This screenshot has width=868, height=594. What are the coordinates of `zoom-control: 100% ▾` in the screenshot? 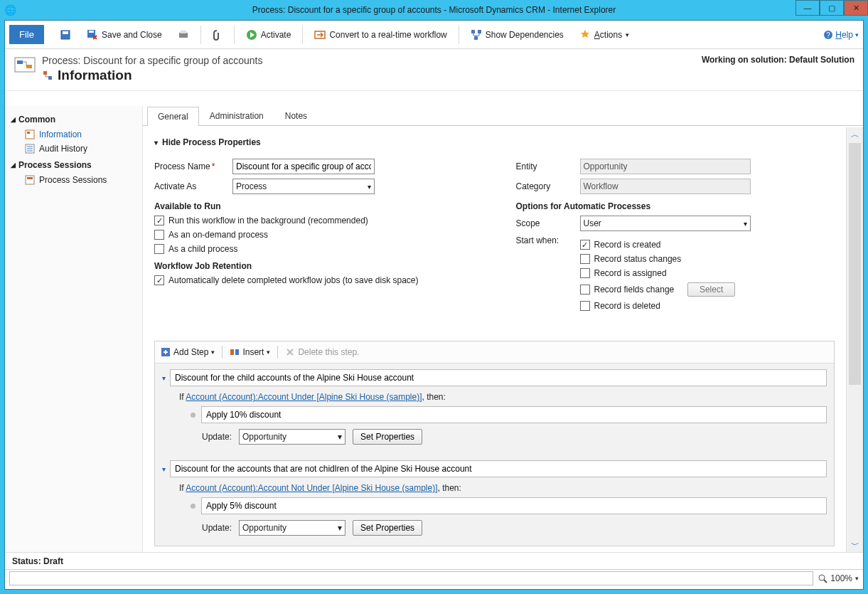 It's located at (838, 578).